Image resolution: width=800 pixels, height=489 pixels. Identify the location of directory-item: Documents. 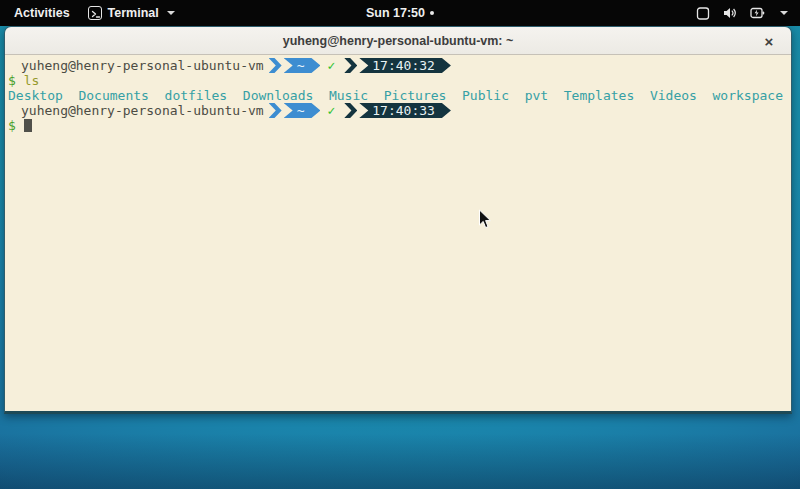
(113, 96).